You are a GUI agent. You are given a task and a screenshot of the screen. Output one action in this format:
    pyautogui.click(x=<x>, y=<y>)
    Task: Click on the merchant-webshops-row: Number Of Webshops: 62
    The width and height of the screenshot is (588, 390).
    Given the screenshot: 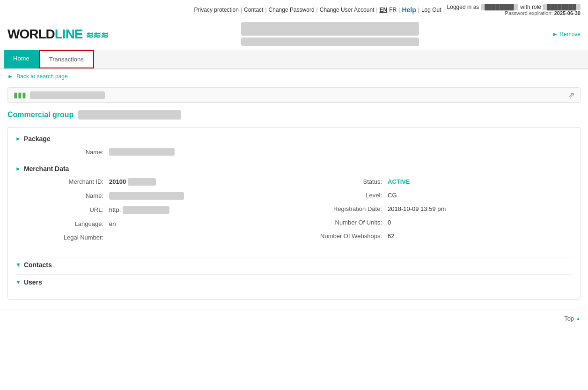 What is the action you would take?
    pyautogui.click(x=434, y=236)
    